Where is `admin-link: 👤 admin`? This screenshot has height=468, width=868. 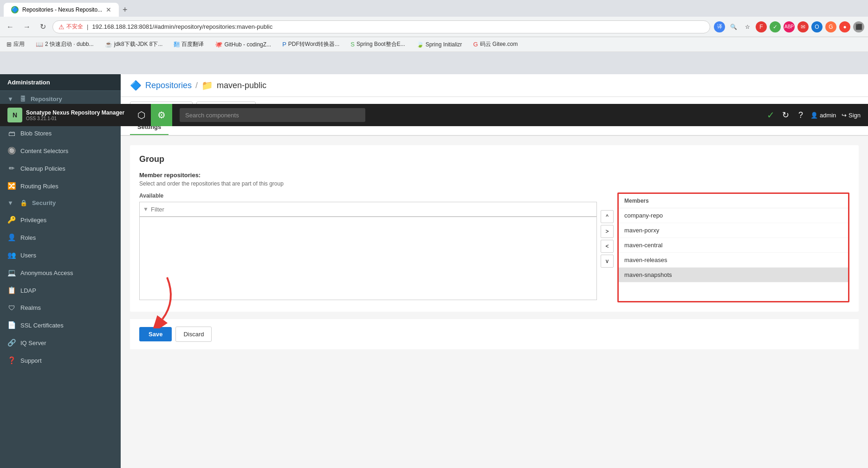 admin-link: 👤 admin is located at coordinates (823, 115).